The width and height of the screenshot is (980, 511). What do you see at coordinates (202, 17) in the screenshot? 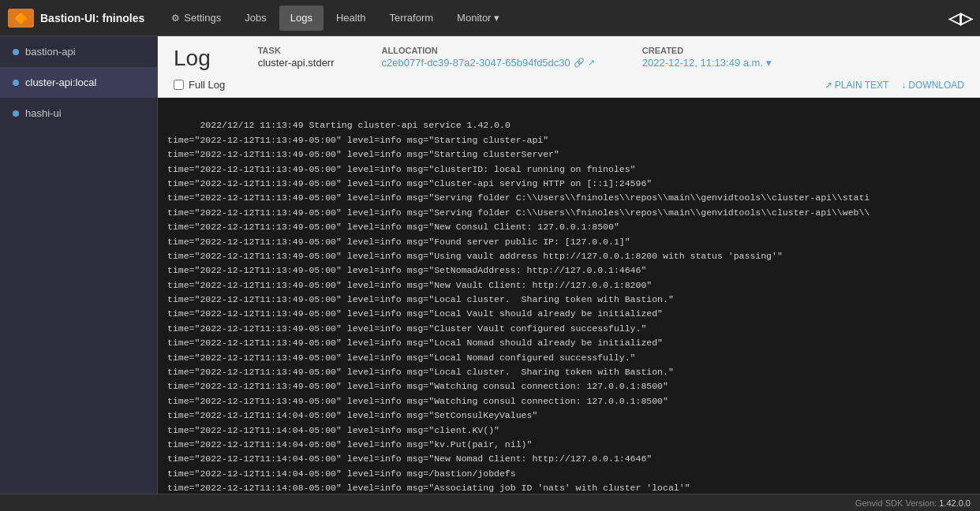
I see `nav-settings-label: Settings` at bounding box center [202, 17].